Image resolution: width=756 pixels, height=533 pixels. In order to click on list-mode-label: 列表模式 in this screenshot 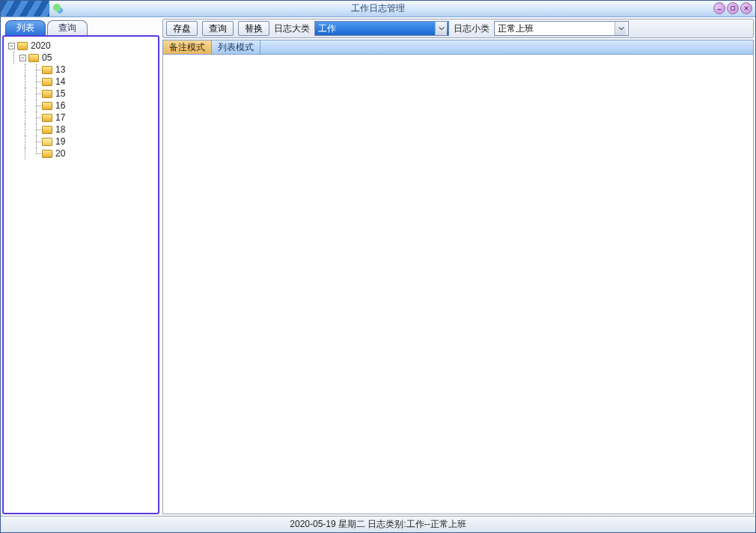, I will do `click(236, 48)`.